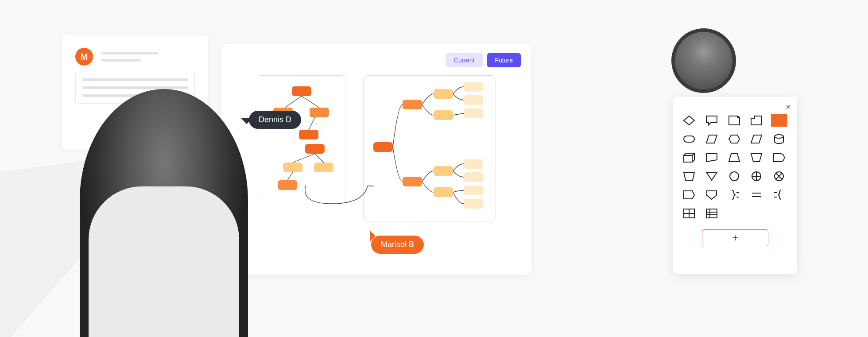 This screenshot has height=337, width=868. What do you see at coordinates (504, 60) in the screenshot?
I see `tab-future: Future` at bounding box center [504, 60].